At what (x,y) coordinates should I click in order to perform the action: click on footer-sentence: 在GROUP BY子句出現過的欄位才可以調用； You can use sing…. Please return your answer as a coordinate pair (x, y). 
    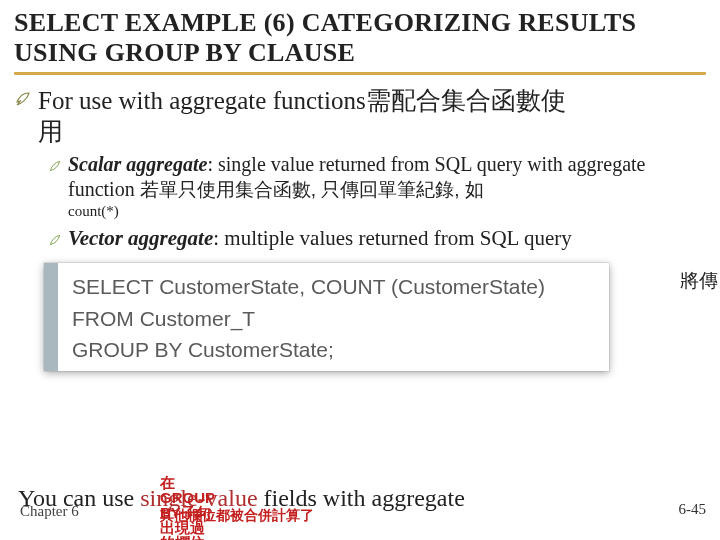
    Looking at the image, I should click on (364, 504).